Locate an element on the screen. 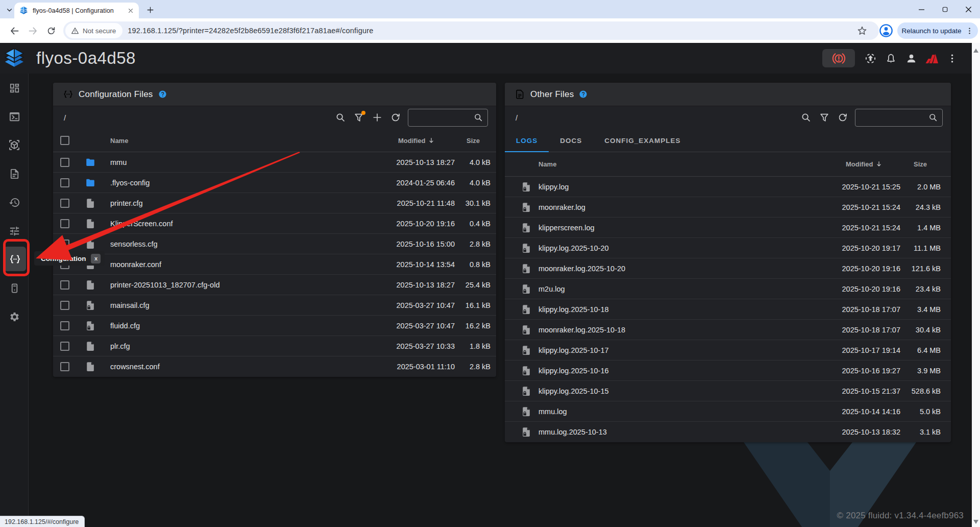 Image resolution: width=980 pixels, height=527 pixels. sidebar-item-gcode-preview is located at coordinates (14, 145).